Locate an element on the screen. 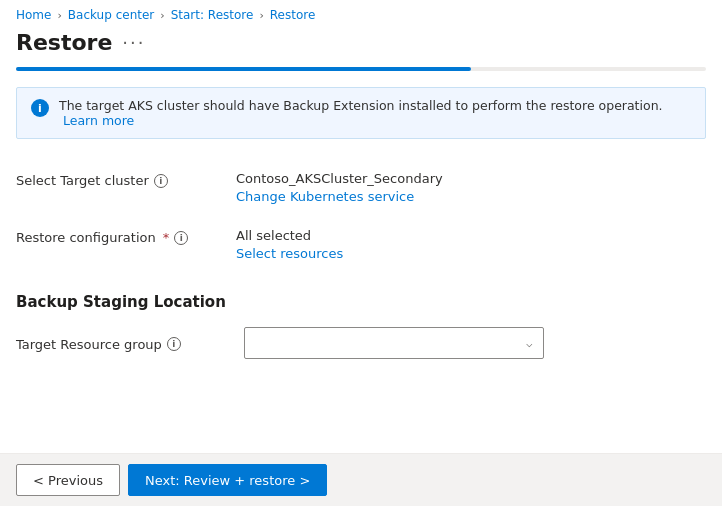  info-icon: i is located at coordinates (40, 108).